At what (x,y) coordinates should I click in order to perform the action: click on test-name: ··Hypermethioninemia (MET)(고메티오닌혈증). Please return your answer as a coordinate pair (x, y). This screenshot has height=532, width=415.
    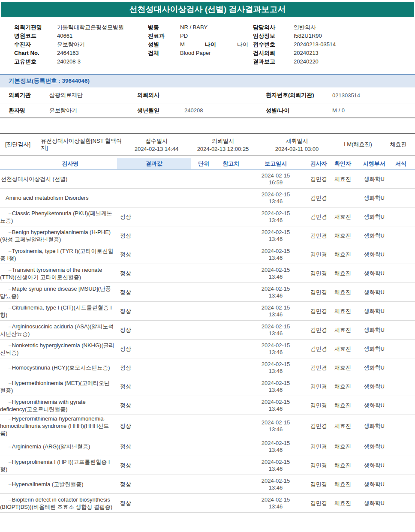
    Looking at the image, I should click on (58, 387).